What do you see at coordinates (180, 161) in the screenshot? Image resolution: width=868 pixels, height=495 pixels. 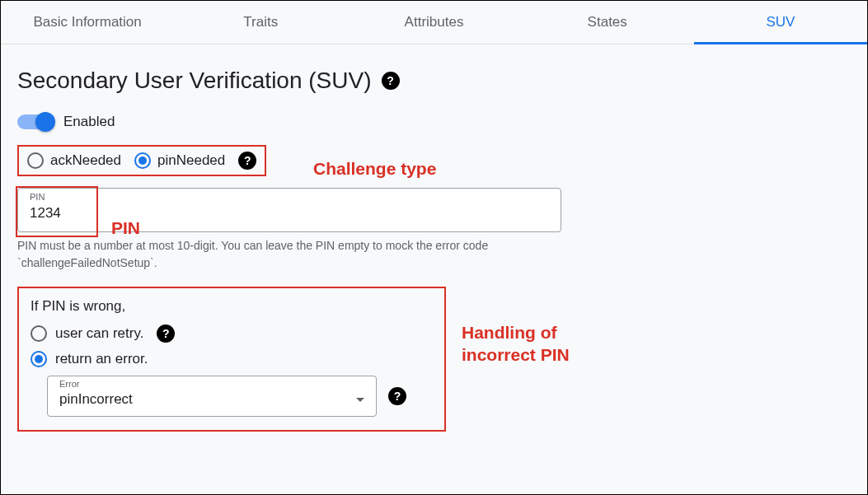 I see `radio-pin-needed: pinNeeded` at bounding box center [180, 161].